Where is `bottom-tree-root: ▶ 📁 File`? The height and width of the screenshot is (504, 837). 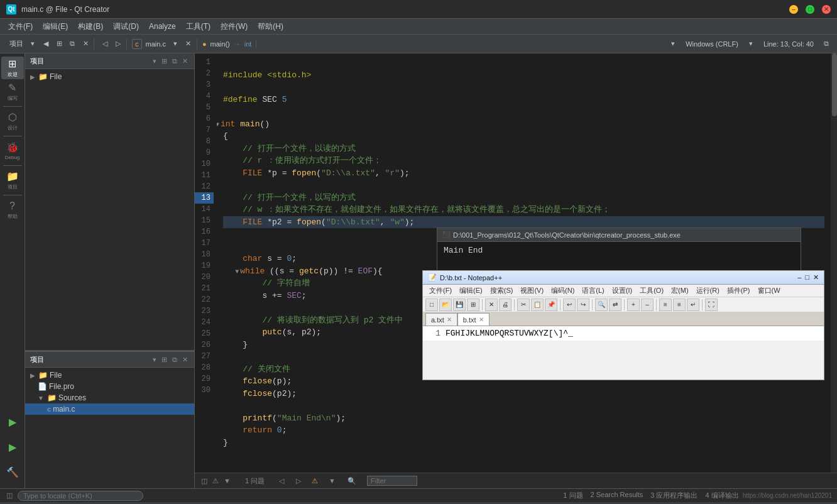
bottom-tree-root: ▶ 📁 File is located at coordinates (109, 375).